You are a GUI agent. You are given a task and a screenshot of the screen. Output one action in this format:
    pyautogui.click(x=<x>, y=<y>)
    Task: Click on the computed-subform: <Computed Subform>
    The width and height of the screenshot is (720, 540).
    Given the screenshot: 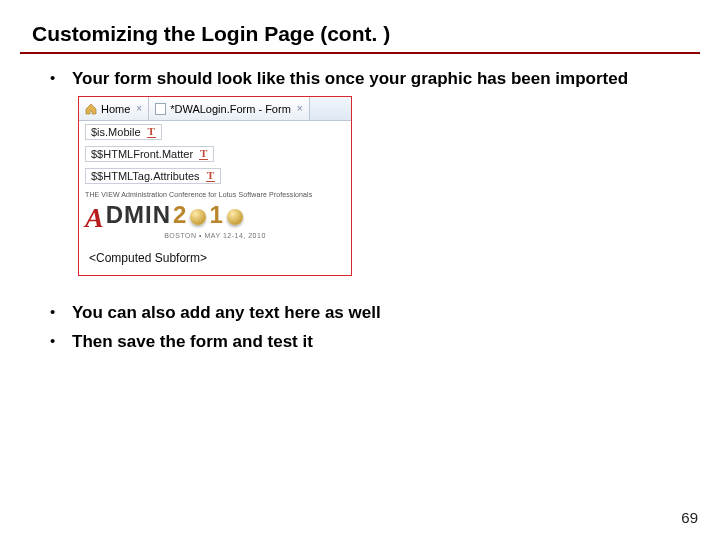 What is the action you would take?
    pyautogui.click(x=215, y=260)
    